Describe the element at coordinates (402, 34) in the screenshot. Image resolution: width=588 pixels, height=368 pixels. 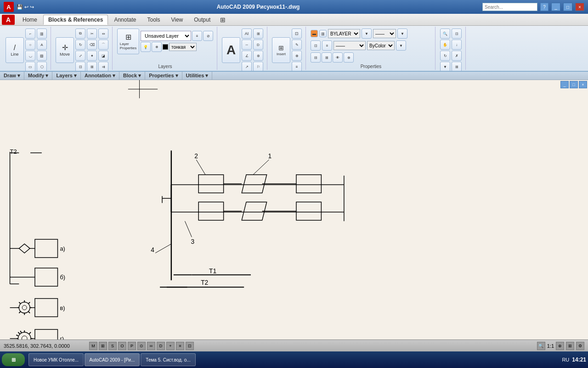
I see `linetype-expand: ▼` at that location.